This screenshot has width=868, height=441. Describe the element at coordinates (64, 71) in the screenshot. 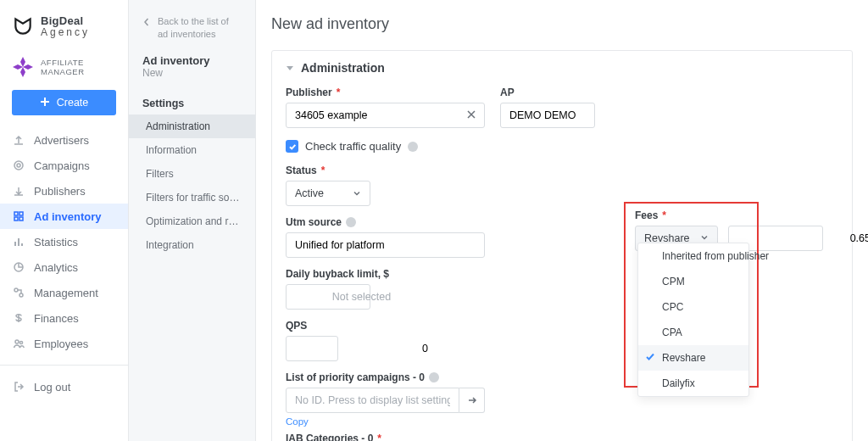

I see `role-row: AFFILIATE MANAGER` at that location.